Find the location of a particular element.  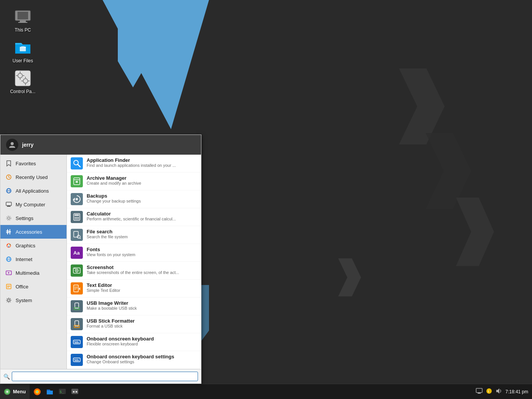

taskbar-more is located at coordinates (75, 392).